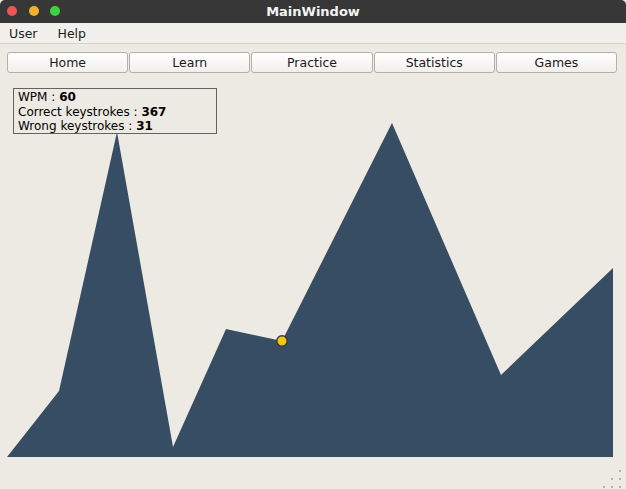 The height and width of the screenshot is (489, 626). Describe the element at coordinates (556, 62) in the screenshot. I see `nav-button-games: Games` at that location.